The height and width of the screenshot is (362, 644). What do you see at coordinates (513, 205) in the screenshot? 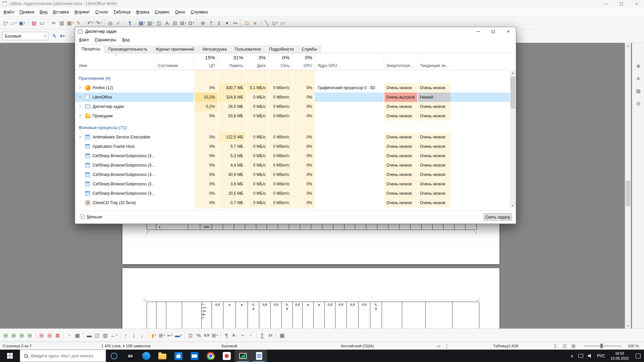
I see `tm-scroll-down-icon: ▼` at bounding box center [513, 205].